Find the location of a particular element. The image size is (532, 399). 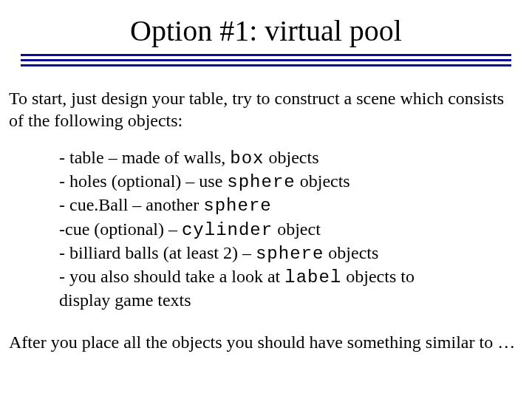

list-item-pre: -cue (optional) – is located at coordinates (120, 229).